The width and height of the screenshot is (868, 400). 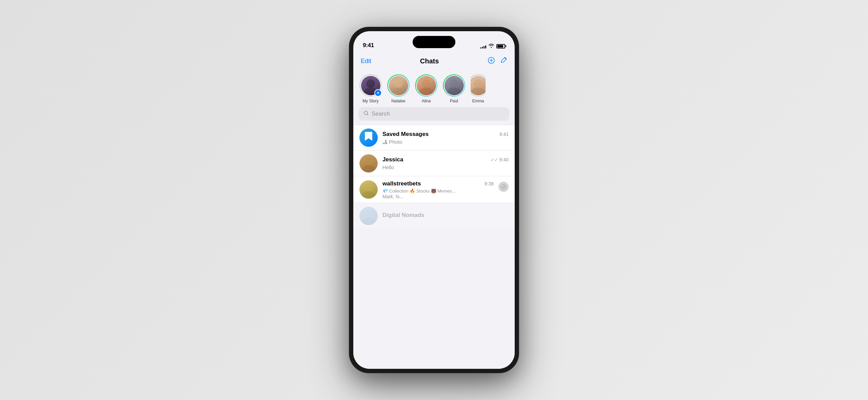 What do you see at coordinates (434, 114) in the screenshot?
I see `search-bar: Search` at bounding box center [434, 114].